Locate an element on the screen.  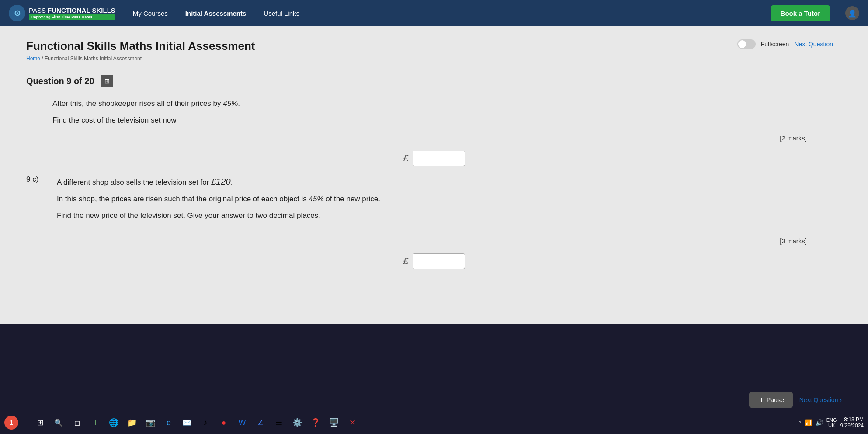
part-b-marks: [2 marks] is located at coordinates (434, 138).